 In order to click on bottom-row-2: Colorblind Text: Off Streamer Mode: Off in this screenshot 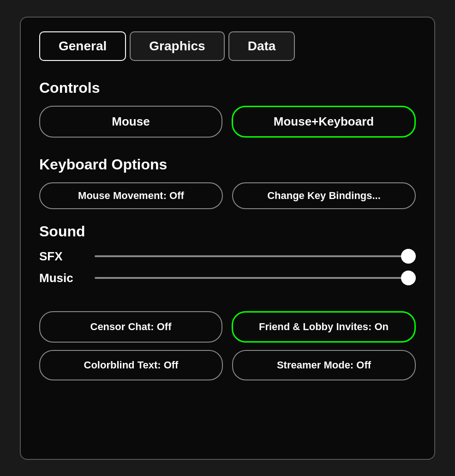, I will do `click(228, 365)`.